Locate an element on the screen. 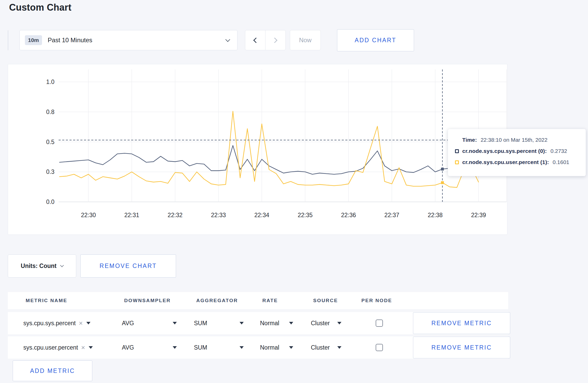 This screenshot has height=383, width=588. svg-text: 22:31 is located at coordinates (132, 215).